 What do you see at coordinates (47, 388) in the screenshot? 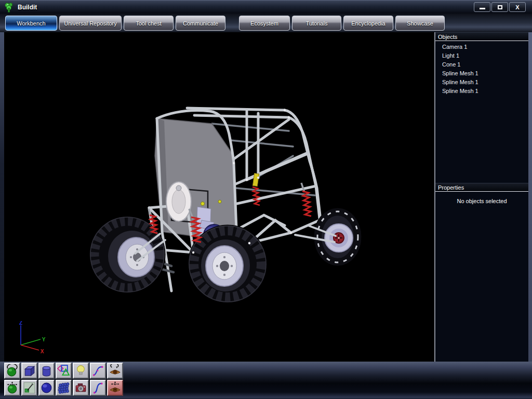
I see `create-sphere-button` at bounding box center [47, 388].